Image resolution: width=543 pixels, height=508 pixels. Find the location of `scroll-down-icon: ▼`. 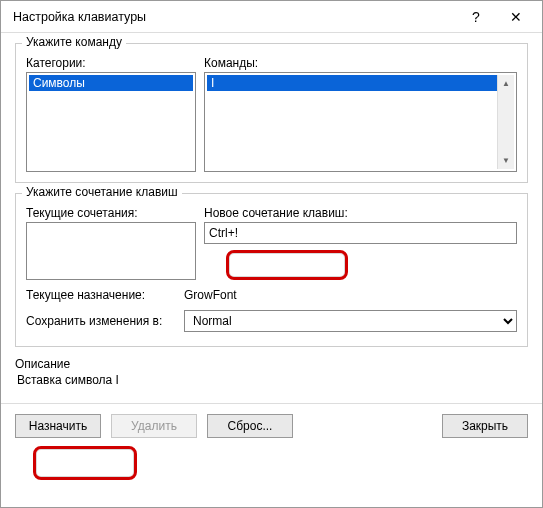

scroll-down-icon: ▼ is located at coordinates (506, 160).